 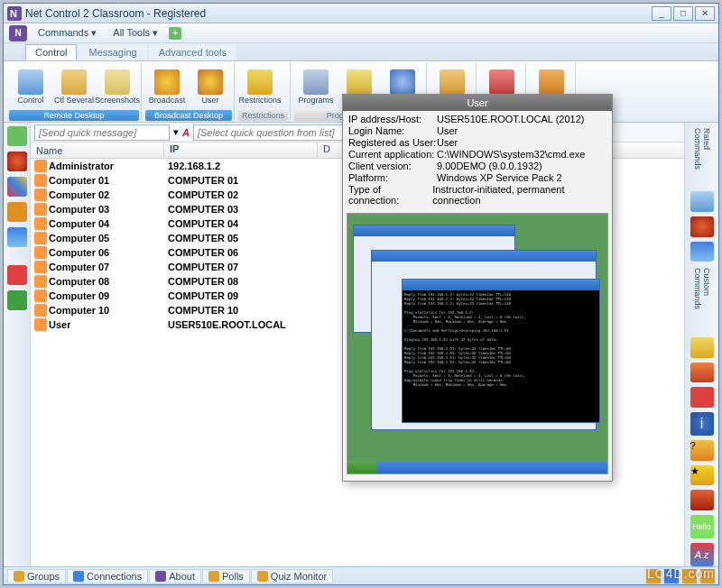 I want to click on main-tabs: Control Messaging Advanced tools, so click(x=361, y=52).